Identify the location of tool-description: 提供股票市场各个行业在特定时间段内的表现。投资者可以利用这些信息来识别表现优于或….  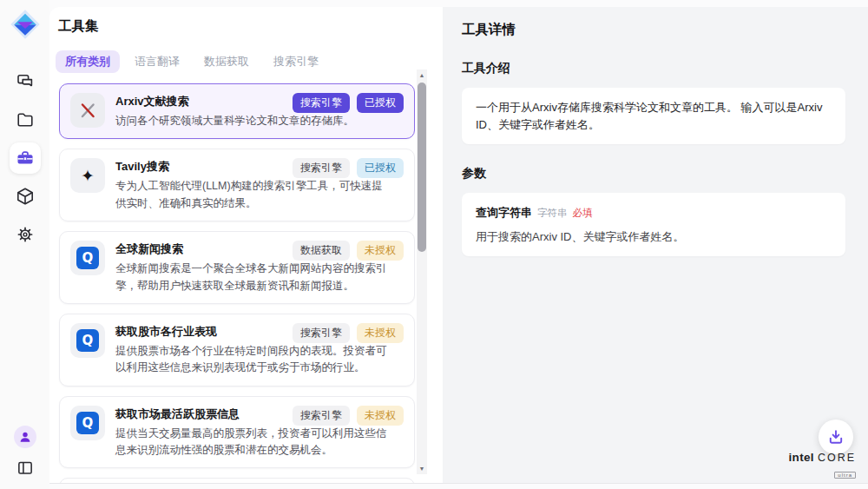
(253, 360).